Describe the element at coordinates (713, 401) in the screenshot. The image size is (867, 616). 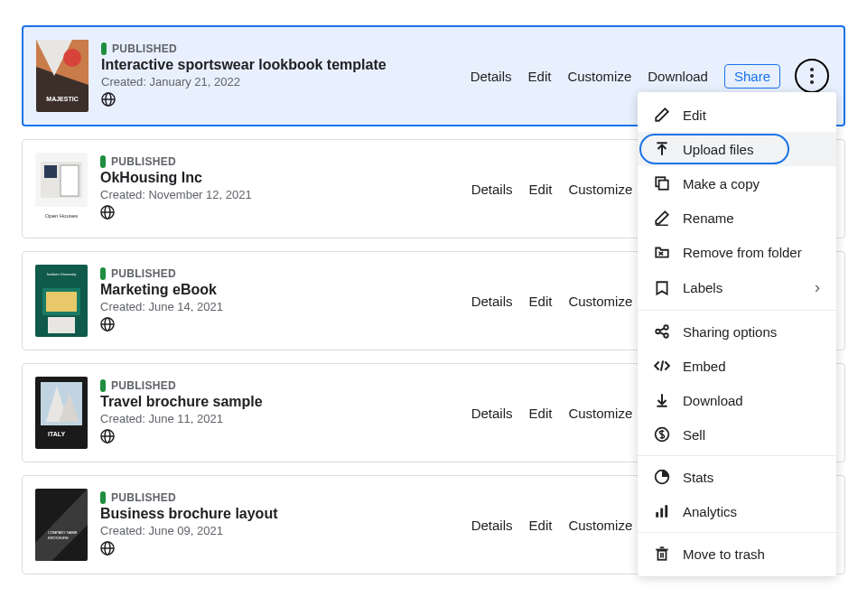
I see `menu-item-label: Download` at that location.